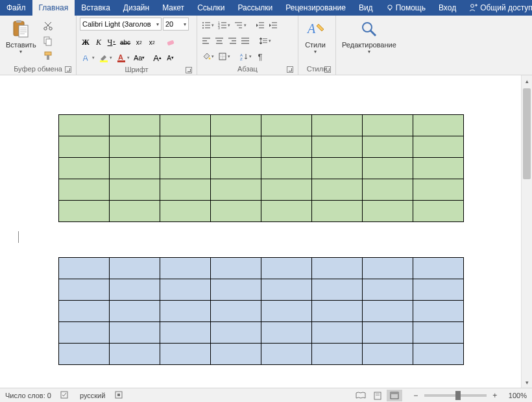 The image size is (532, 402). Describe the element at coordinates (66, 395) in the screenshot. I see `spellcheck-icon` at that location.